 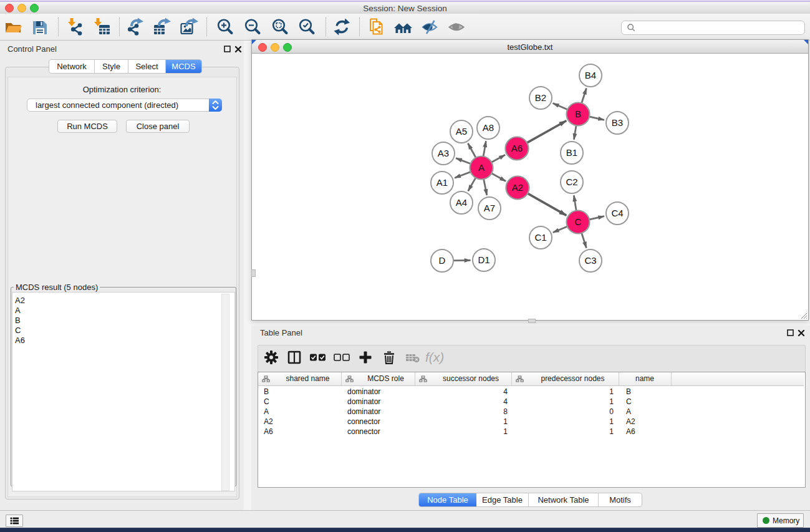 I want to click on svg-text: C1, so click(x=540, y=237).